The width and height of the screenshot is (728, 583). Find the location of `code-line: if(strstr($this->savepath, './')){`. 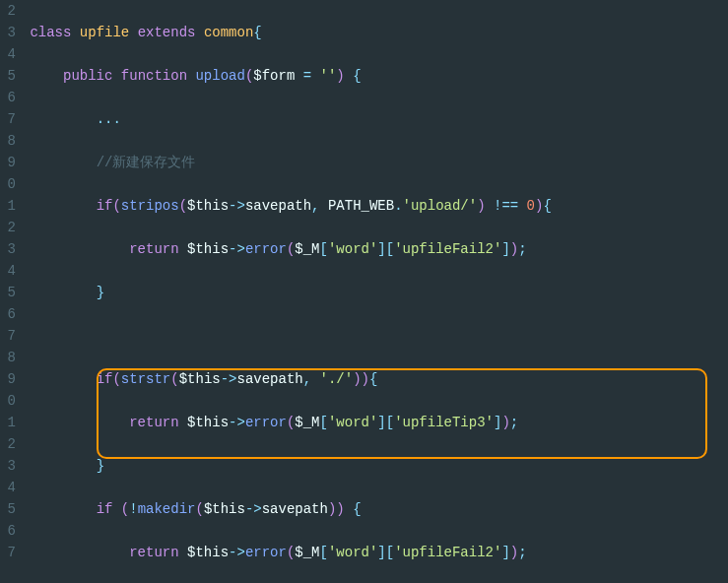

code-line: if(strstr($this->savepath, './')){ is located at coordinates (374, 379).